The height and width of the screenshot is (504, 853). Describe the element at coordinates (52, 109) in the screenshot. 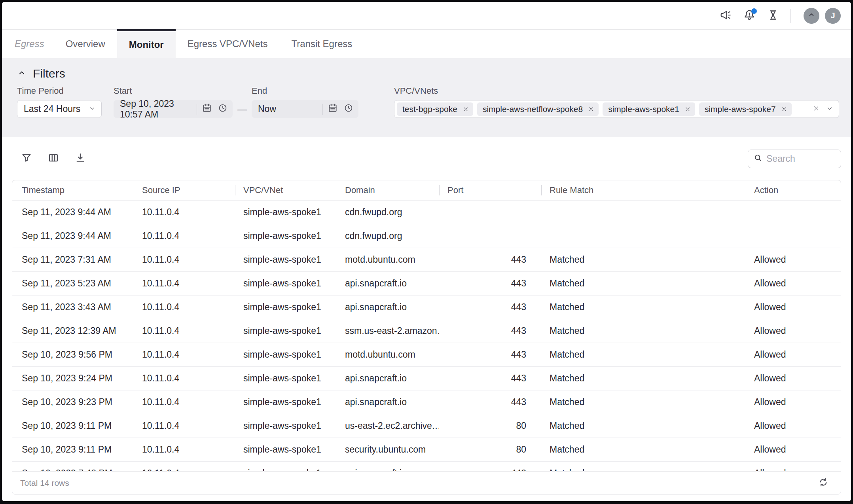

I see `time-period-value: Last 24 Hours` at that location.